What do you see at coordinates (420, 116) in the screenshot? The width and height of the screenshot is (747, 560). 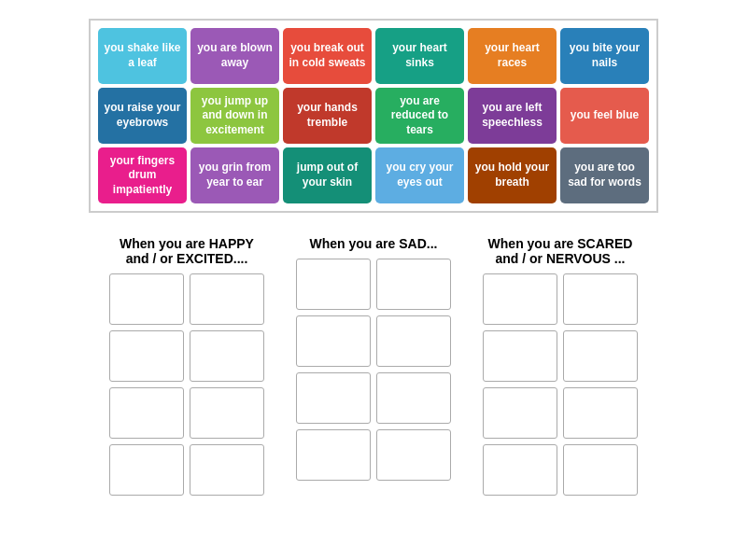 I see `card-10: you are reduced to tears` at bounding box center [420, 116].